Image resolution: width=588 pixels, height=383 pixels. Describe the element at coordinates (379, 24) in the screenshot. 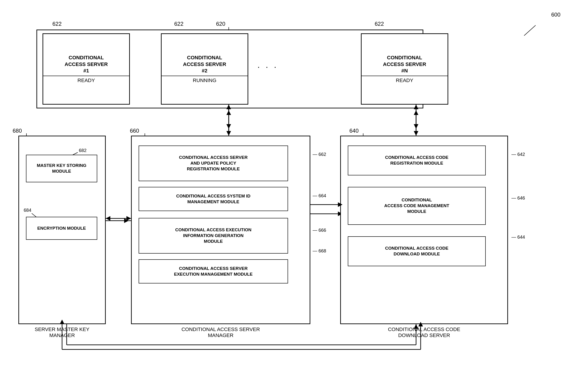

I see `ref-622-n: 622` at that location.